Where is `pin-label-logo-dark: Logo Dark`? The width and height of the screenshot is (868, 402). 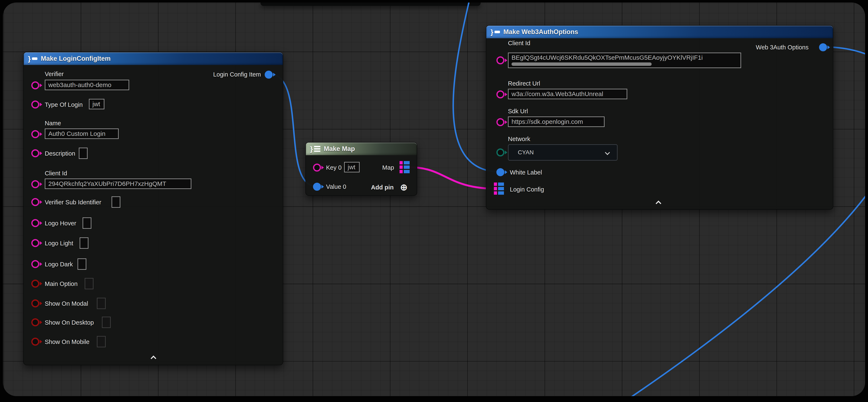
pin-label-logo-dark: Logo Dark is located at coordinates (59, 264).